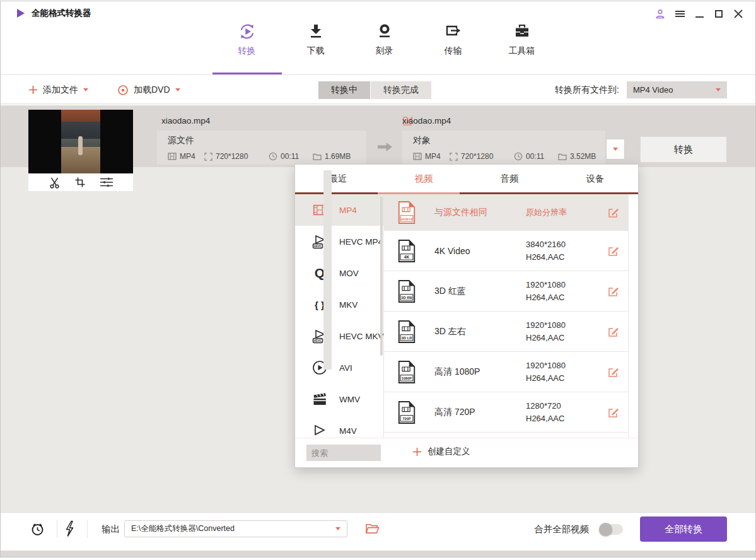 The width and height of the screenshot is (756, 560). What do you see at coordinates (467, 178) in the screenshot?
I see `format-picker-tabs: 最近 视频 音频 设备` at bounding box center [467, 178].